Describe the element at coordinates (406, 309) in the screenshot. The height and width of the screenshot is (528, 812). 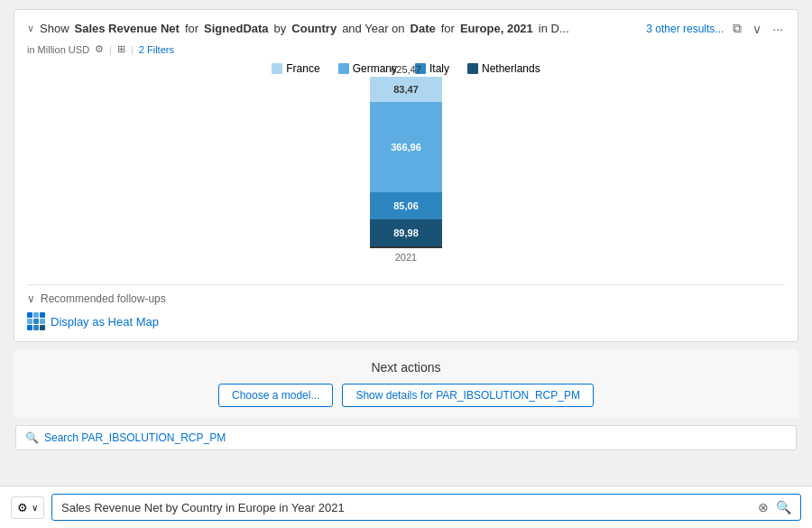
I see `followups-section: ∨ Recommended follow-ups Display as Heat…` at that location.